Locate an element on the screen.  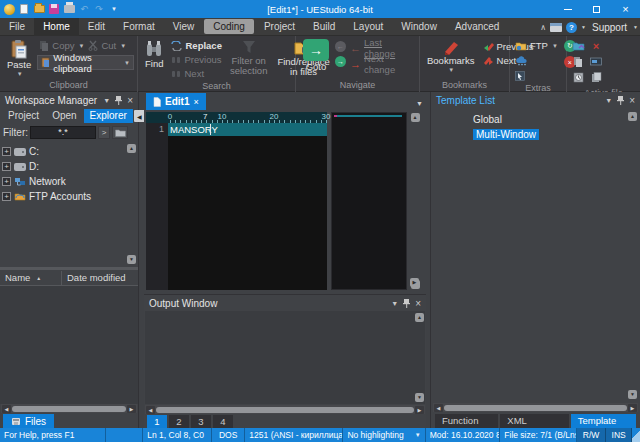
template-close-icon: × is located at coordinates (632, 100).